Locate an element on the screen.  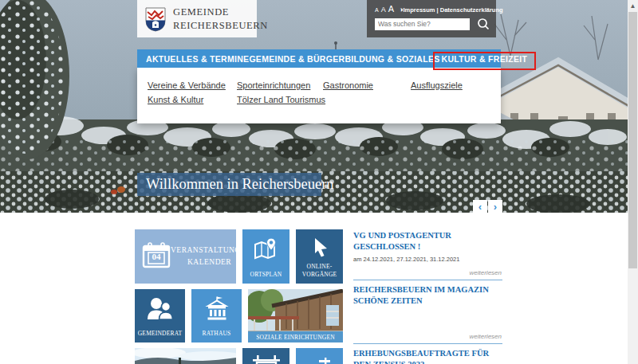
font-size-medium-button: A is located at coordinates (384, 10).